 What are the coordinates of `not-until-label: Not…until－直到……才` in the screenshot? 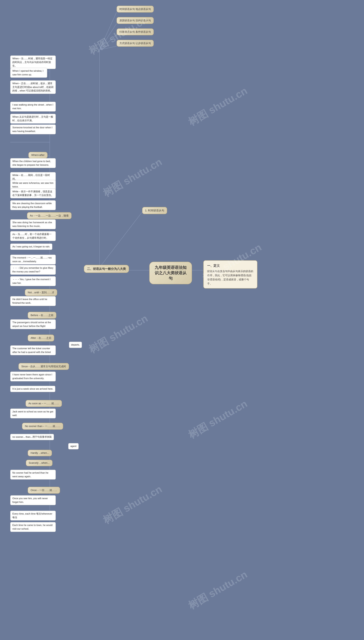 It's located at (41, 293).